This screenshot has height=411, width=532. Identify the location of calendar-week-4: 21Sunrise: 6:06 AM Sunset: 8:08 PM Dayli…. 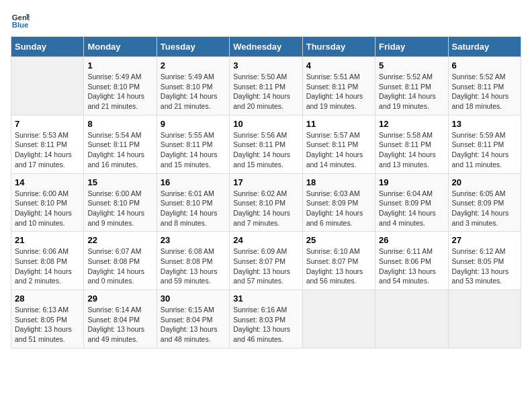
(266, 261).